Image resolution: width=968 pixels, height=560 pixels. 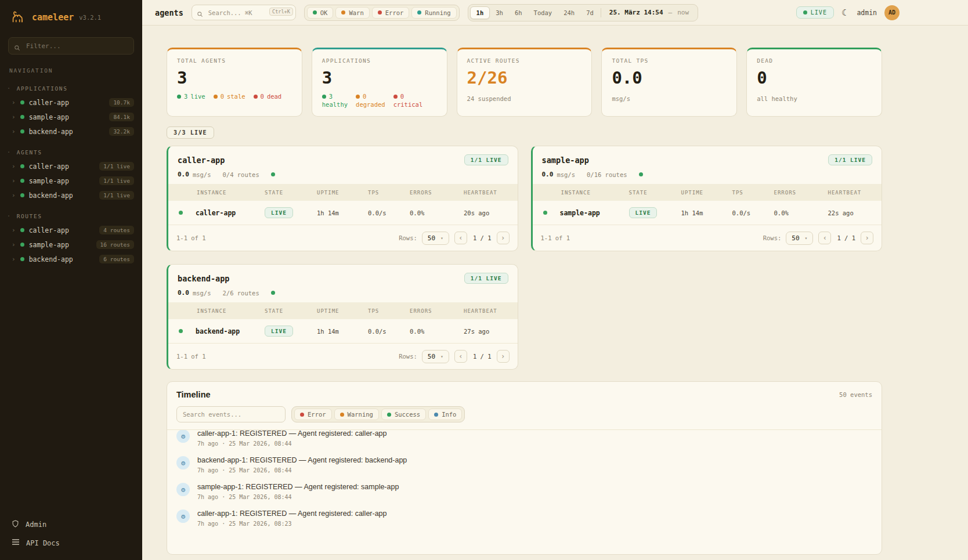 I want to click on app-version: v3.2.1, so click(x=90, y=17).